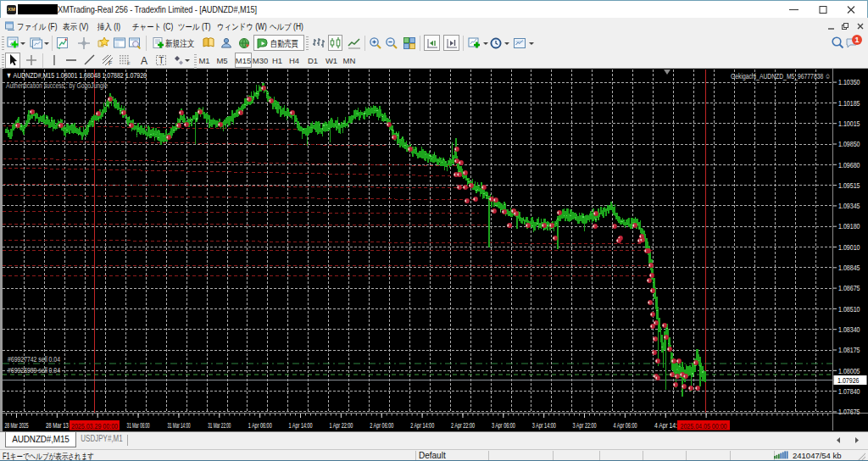 Image resolution: width=868 pixels, height=461 pixels. I want to click on svg-text: 4 Apr 14:, so click(666, 425).